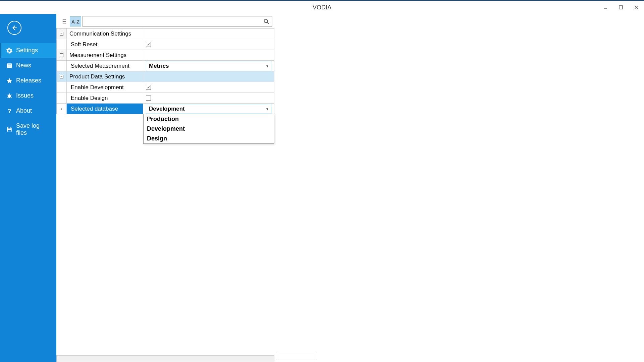 This screenshot has width=644, height=362. Describe the element at coordinates (33, 129) in the screenshot. I see `sidebar-item-label: Save log files` at that location.